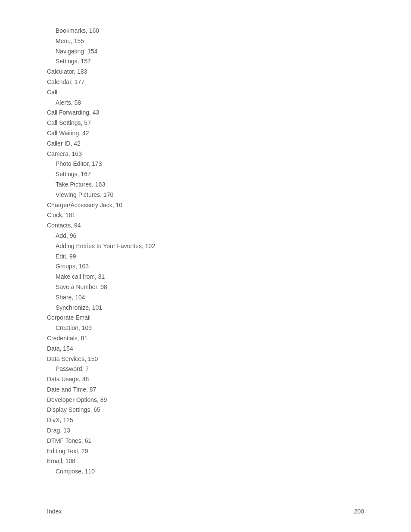  I want to click on list-item: Menu, 155, so click(206, 41).